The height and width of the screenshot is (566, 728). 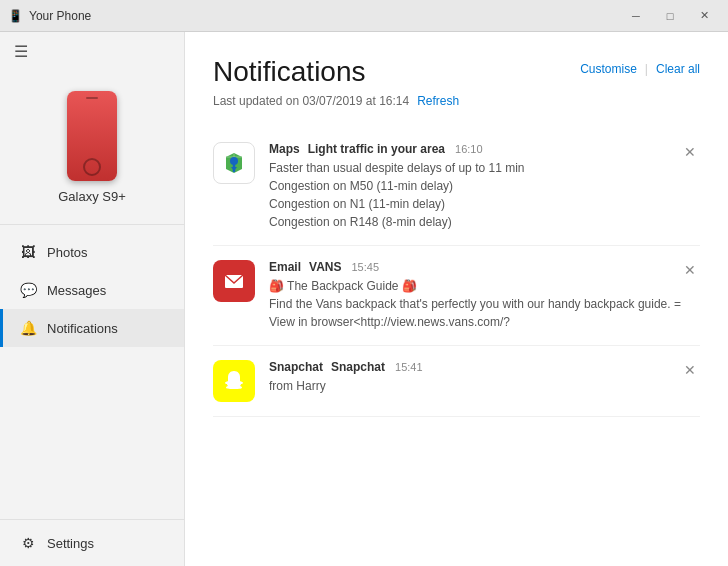 What do you see at coordinates (484, 313) in the screenshot?
I see `email-line-2: Find the Vans backpack that's perfectly …` at bounding box center [484, 313].